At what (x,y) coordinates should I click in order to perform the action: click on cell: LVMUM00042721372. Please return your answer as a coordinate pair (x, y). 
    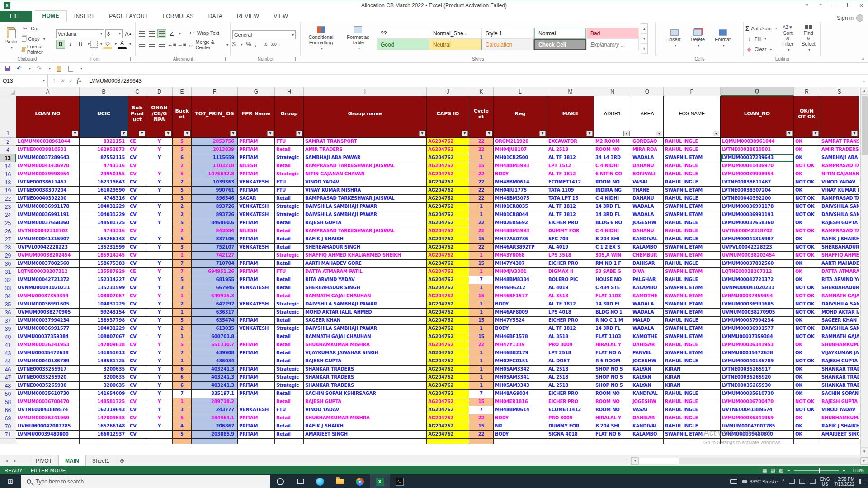
    Looking at the image, I should click on (757, 280).